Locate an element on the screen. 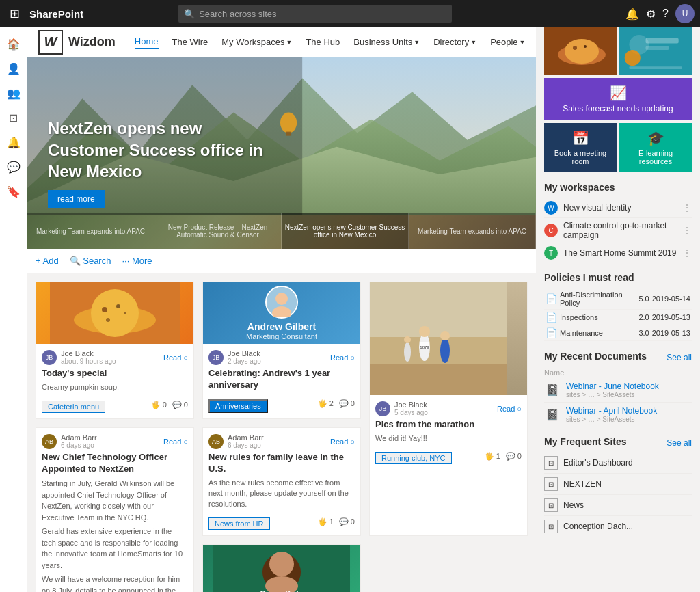 This screenshot has width=700, height=592. elearning-btn: 🎓 E-learning resources is located at coordinates (656, 148).